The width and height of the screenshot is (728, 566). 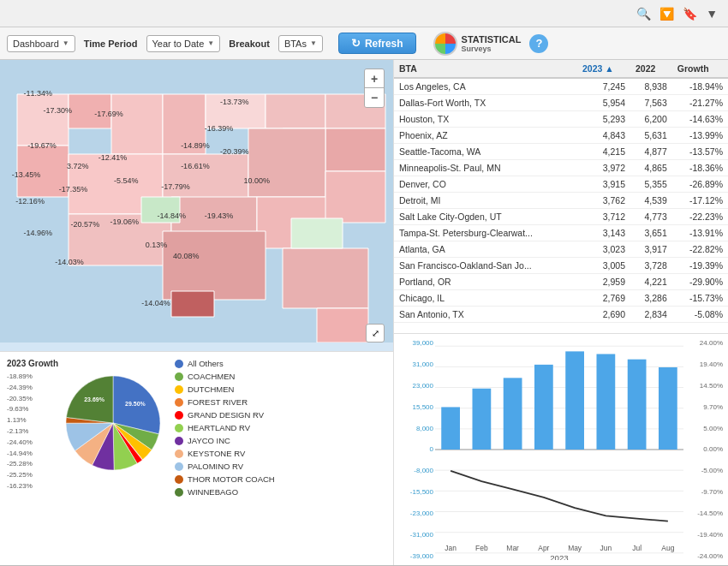 I want to click on y-axis-left-label: -31,000, so click(x=416, y=534).